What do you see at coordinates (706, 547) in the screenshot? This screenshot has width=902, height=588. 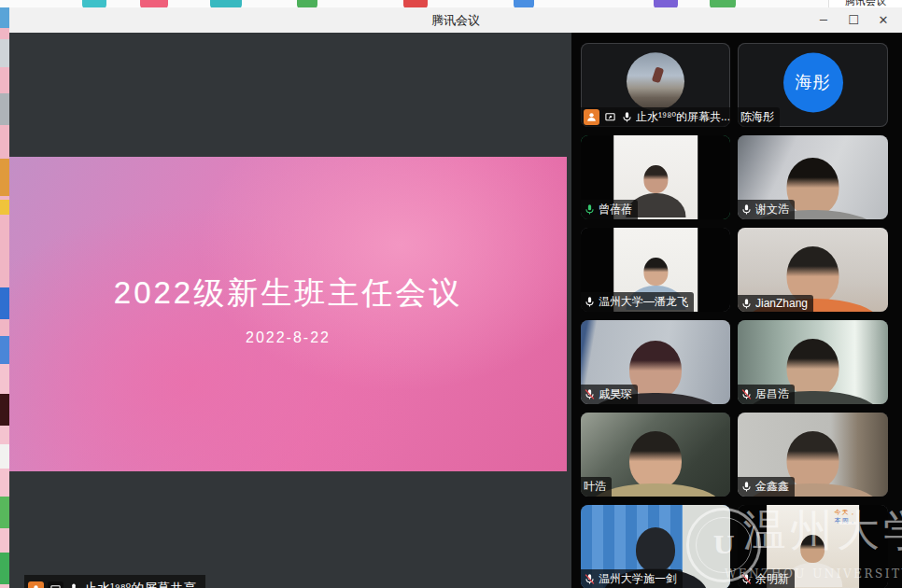 I see `background-panel` at bounding box center [706, 547].